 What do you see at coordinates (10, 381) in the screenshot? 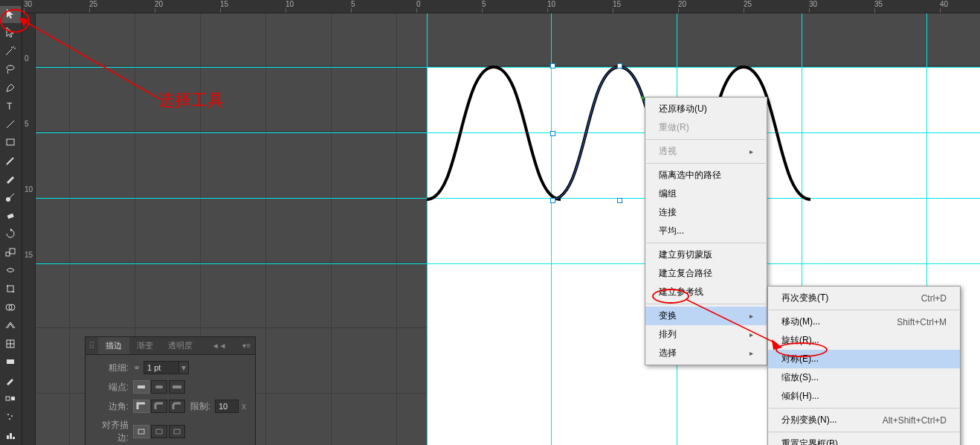
I see `eyedropper-tool` at bounding box center [10, 381].